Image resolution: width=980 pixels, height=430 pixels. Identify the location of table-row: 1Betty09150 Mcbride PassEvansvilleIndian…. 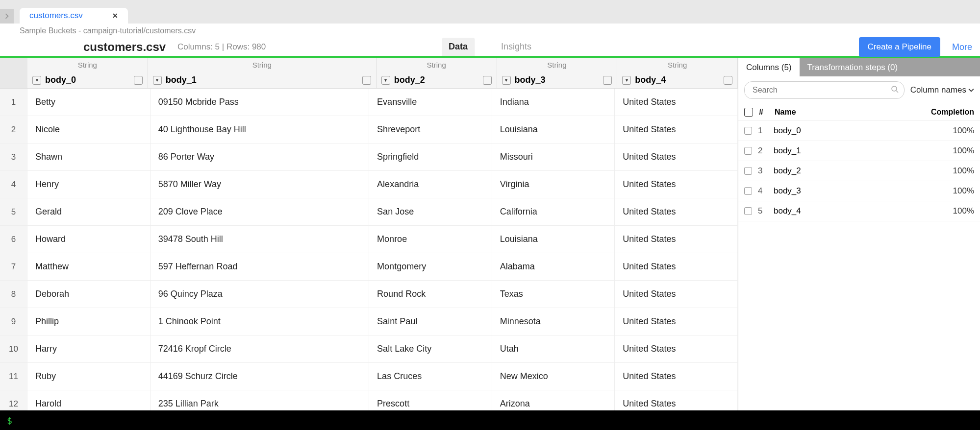
(369, 102).